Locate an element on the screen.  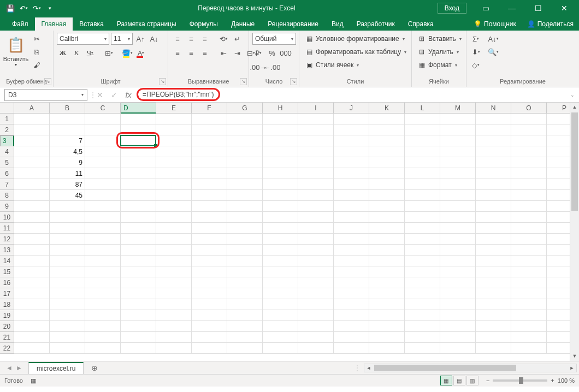
add-sheet-button: ⊕ is located at coordinates (94, 368).